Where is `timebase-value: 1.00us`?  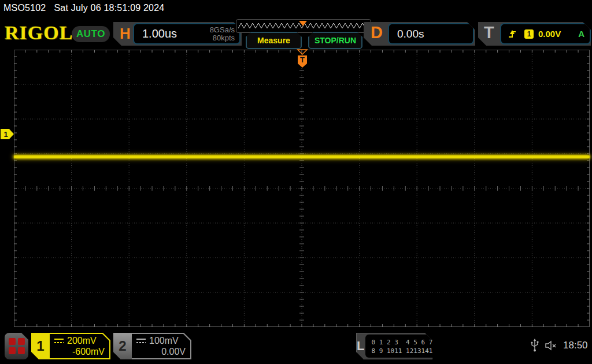 timebase-value: 1.00us is located at coordinates (160, 34).